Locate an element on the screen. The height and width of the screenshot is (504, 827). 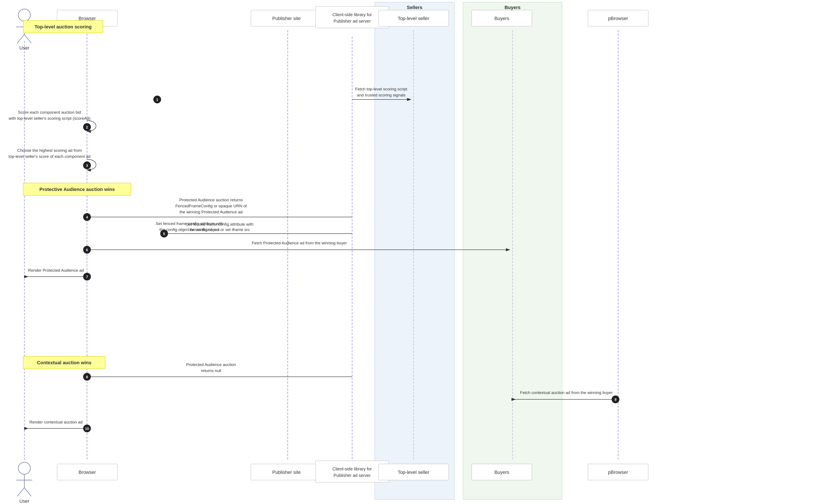
svg-text: 1 is located at coordinates (157, 100).